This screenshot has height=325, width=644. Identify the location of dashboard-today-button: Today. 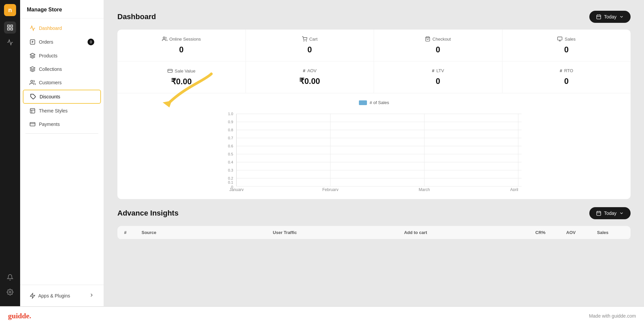
(610, 17).